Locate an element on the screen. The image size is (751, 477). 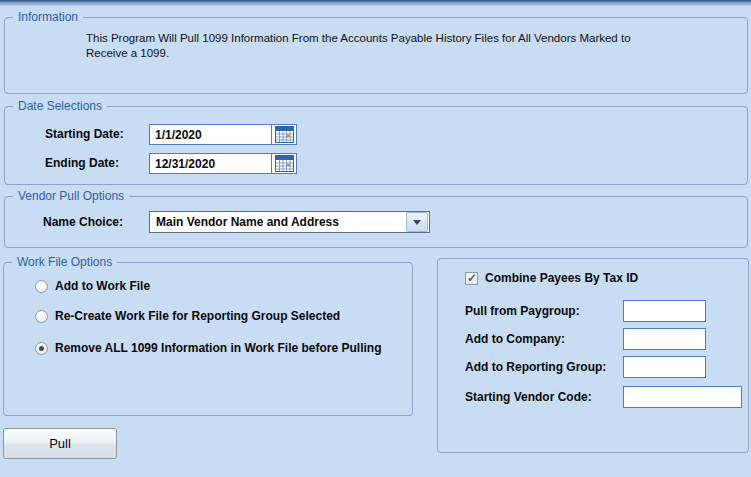
ending-date-calendar-button is located at coordinates (284, 164).